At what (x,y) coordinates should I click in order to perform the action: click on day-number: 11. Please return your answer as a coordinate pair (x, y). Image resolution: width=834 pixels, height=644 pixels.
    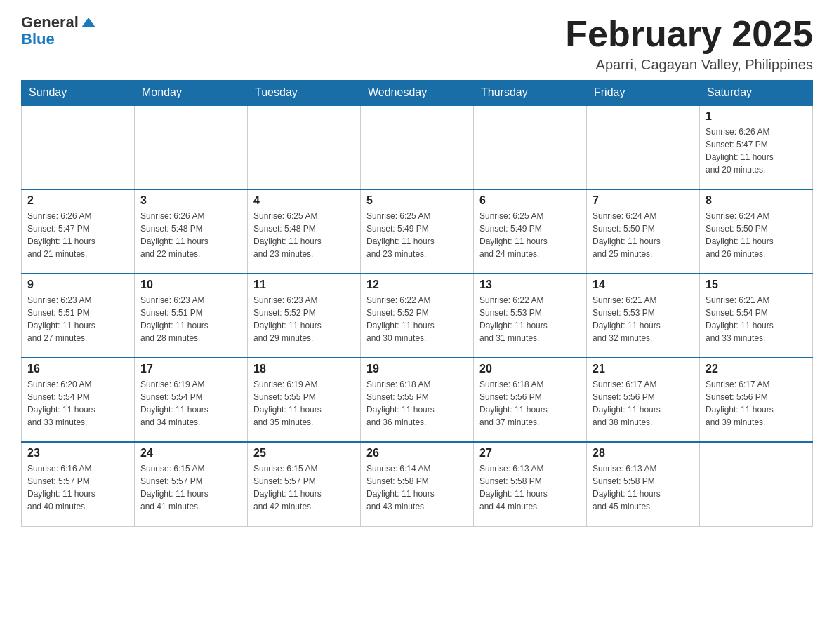
    Looking at the image, I should click on (304, 285).